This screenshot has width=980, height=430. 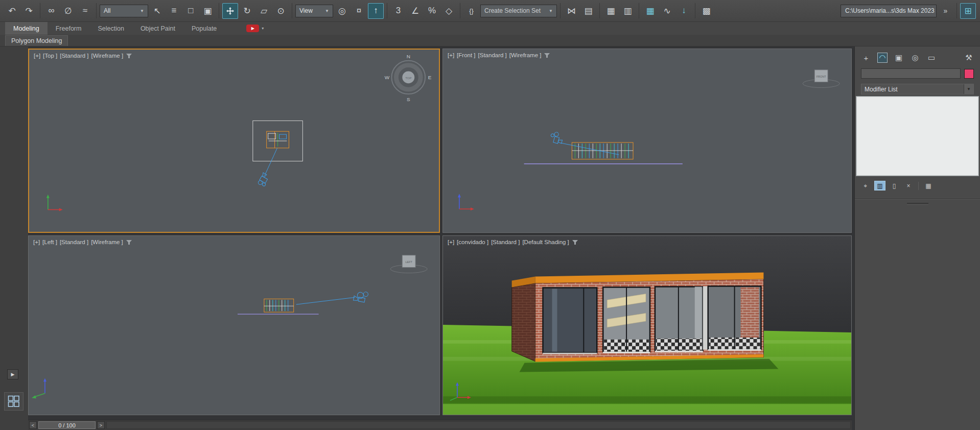 I want to click on select-scale-icon: ▱, so click(x=264, y=11).